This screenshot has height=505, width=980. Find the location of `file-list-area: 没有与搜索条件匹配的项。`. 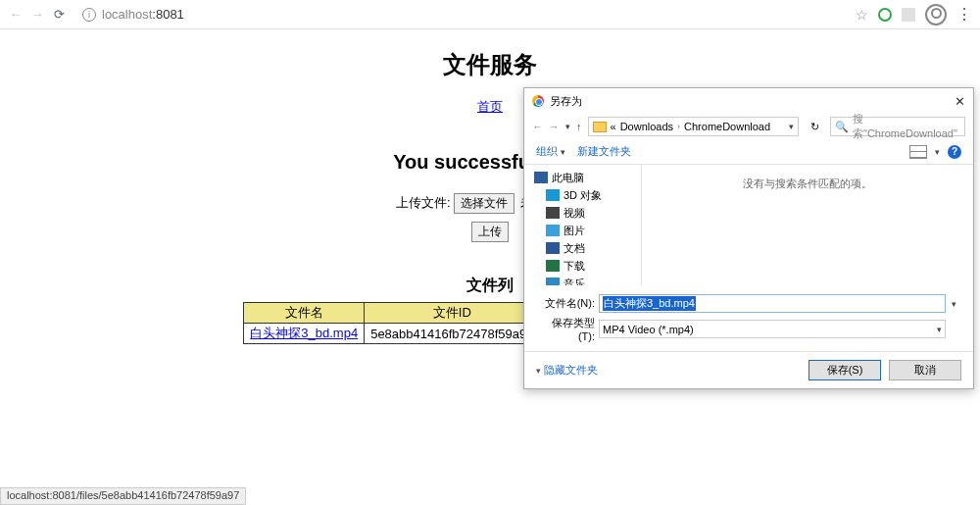

file-list-area: 没有与搜索条件匹配的项。 is located at coordinates (808, 226).